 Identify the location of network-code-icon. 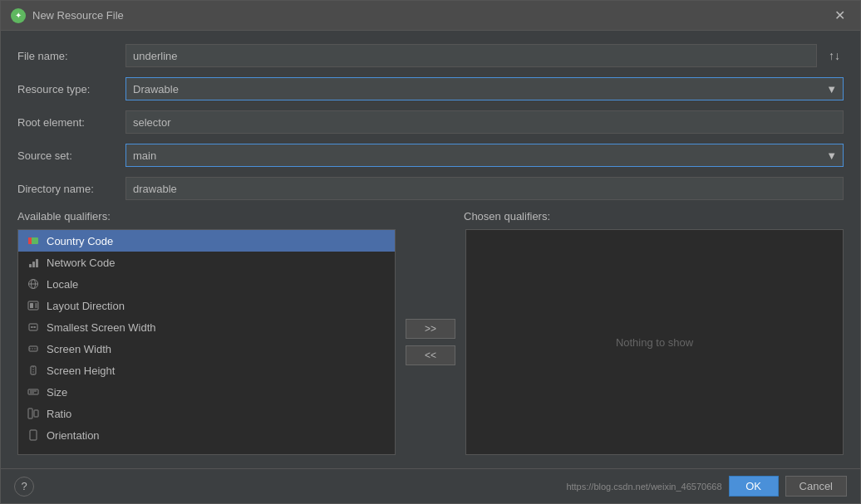
(33, 262).